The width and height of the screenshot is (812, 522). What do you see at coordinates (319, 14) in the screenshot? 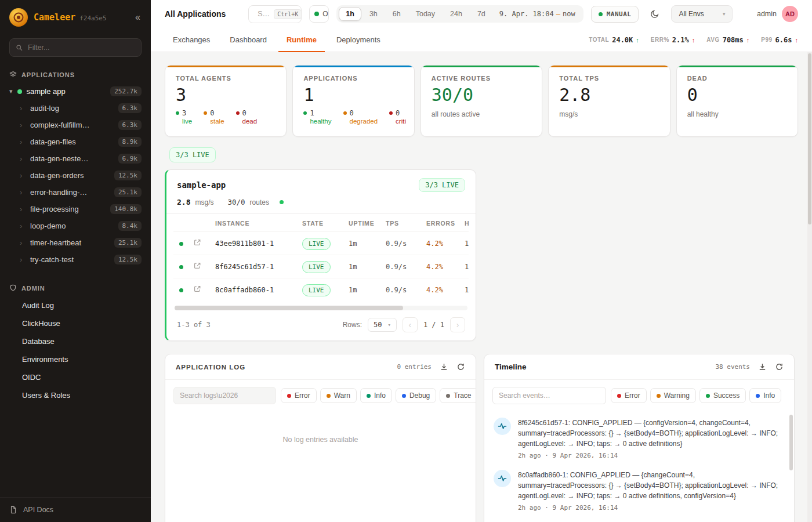
I see `live-indicator: O` at bounding box center [319, 14].